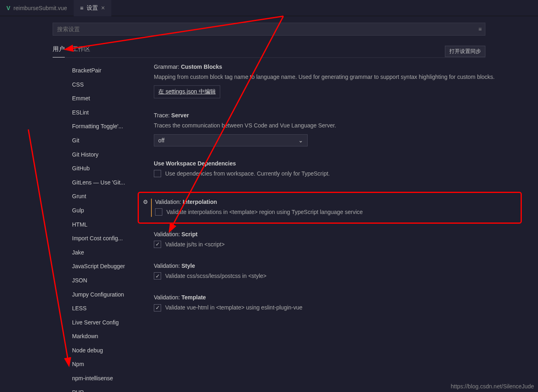 Image resolution: width=538 pixels, height=392 pixels. I want to click on modified-indicator, so click(151, 208).